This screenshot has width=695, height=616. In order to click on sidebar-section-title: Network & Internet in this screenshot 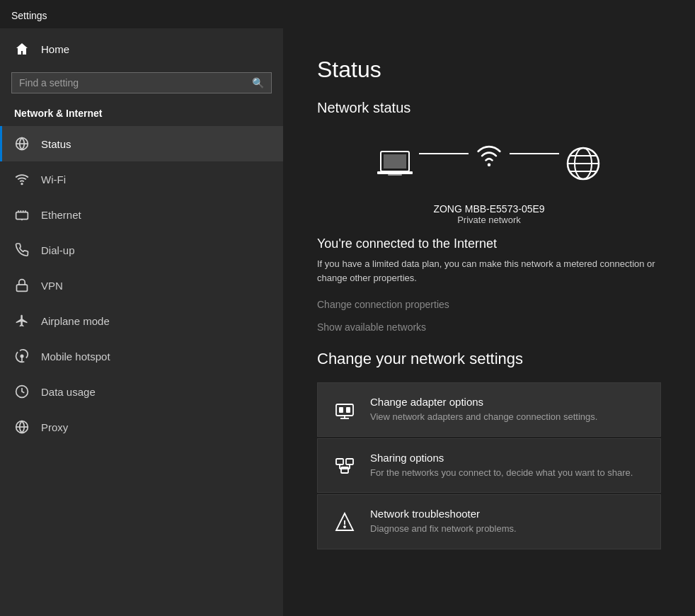, I will do `click(142, 114)`.